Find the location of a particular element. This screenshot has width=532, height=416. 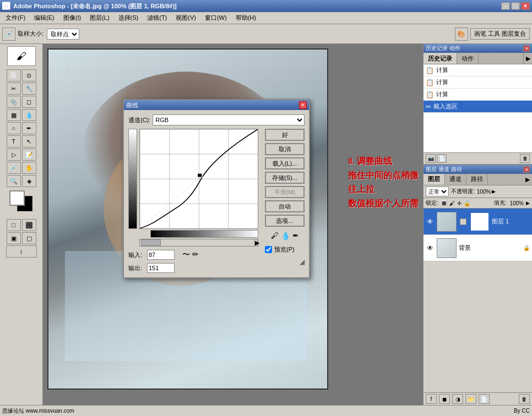

delete-layer-btn: 🗑 is located at coordinates (524, 399).